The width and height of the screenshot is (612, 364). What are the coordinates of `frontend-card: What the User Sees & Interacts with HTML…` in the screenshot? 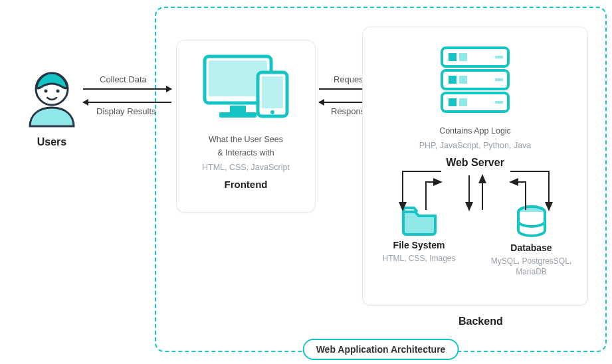 It's located at (246, 126).